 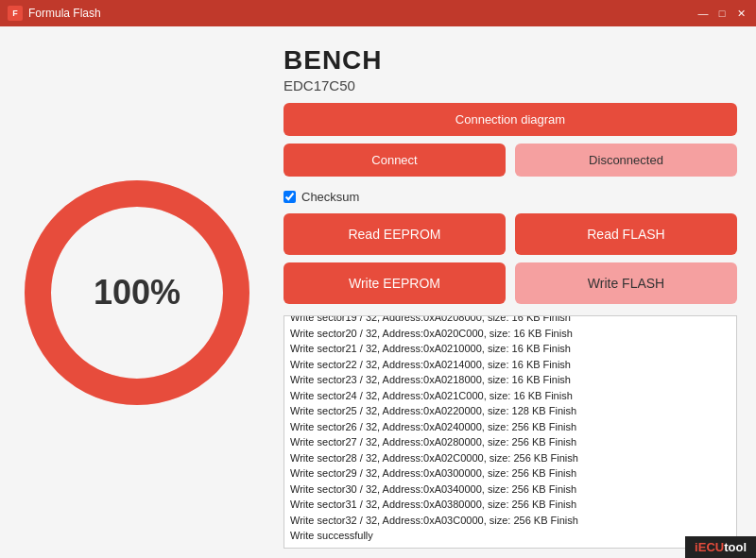 What do you see at coordinates (15, 13) in the screenshot?
I see `app-icon: F` at bounding box center [15, 13].